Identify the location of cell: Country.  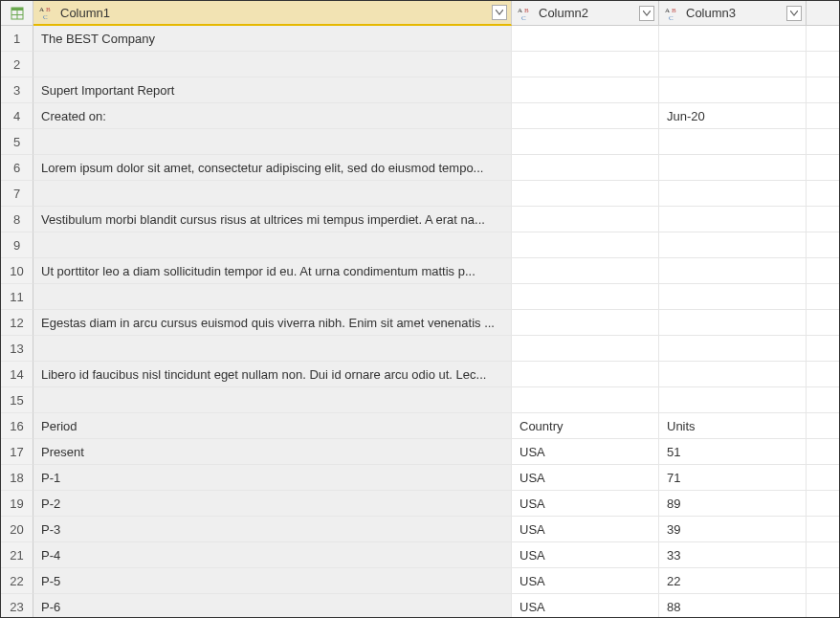
(586, 427).